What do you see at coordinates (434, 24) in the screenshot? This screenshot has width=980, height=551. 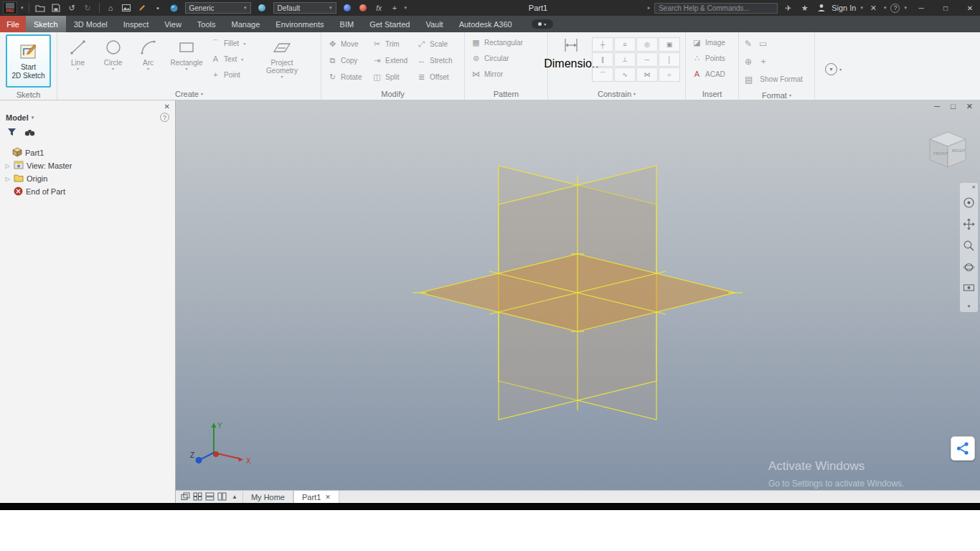 I see `tab-vault: Vault` at bounding box center [434, 24].